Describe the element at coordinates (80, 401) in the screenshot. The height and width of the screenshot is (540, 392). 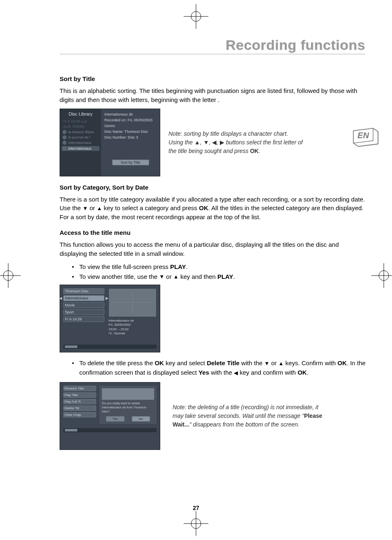
I see `shot3-item: Play Full Ti` at that location.